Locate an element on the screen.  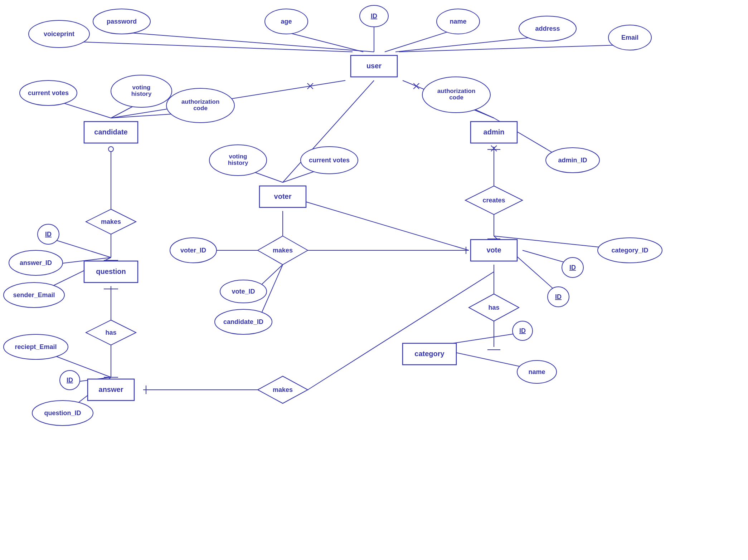
svg-text: candidate is located at coordinates (111, 132).